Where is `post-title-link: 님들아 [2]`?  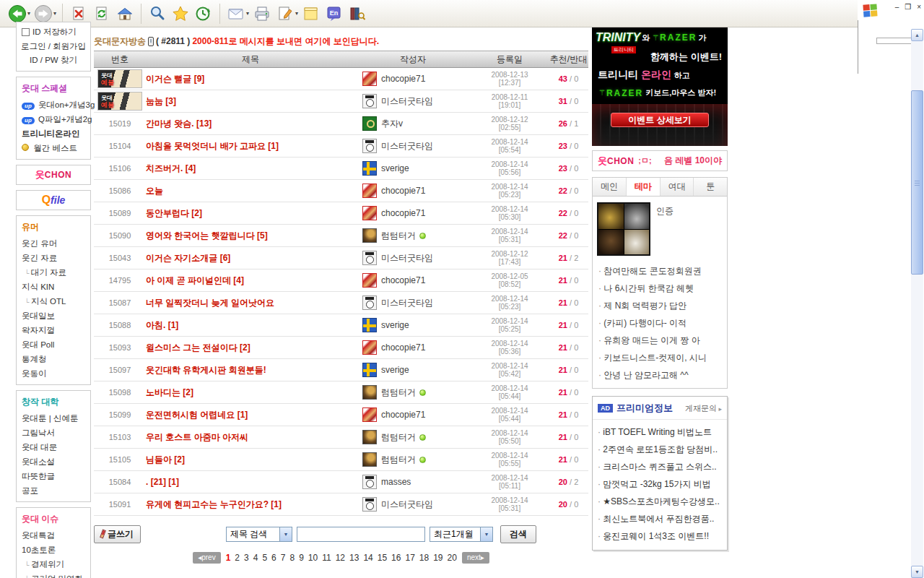 post-title-link: 님들아 [2] is located at coordinates (165, 460).